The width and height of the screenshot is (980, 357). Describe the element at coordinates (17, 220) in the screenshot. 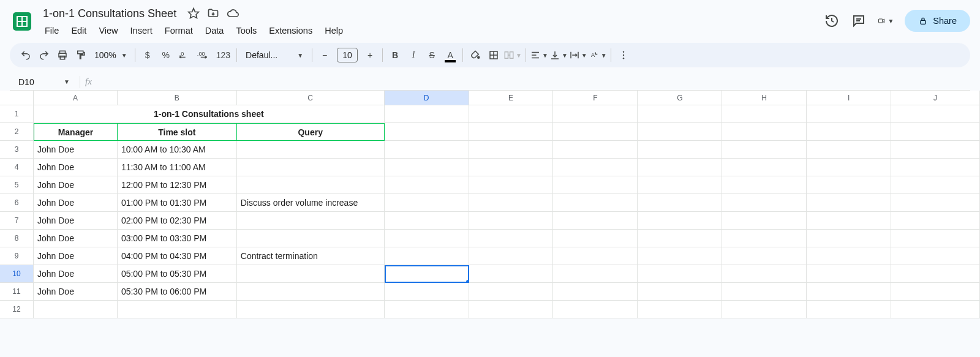

I see `row-header: 7` at that location.